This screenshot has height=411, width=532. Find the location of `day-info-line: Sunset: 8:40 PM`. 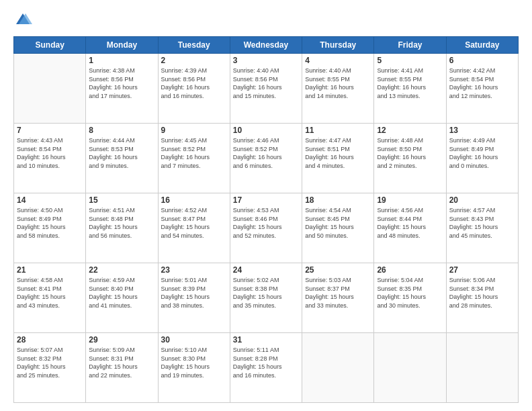

day-info-line: Sunset: 8:40 PM is located at coordinates (112, 289).